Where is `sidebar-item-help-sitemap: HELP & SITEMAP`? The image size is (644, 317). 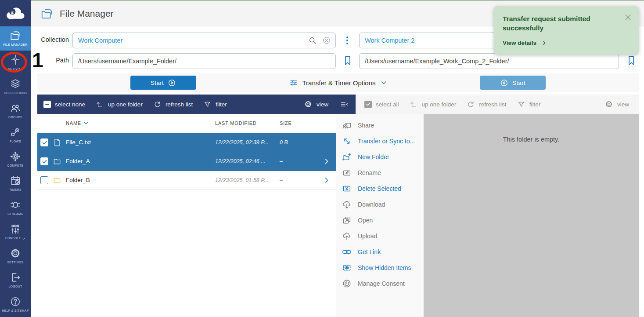 sidebar-item-help-sitemap: HELP & SITEMAP is located at coordinates (15, 304).